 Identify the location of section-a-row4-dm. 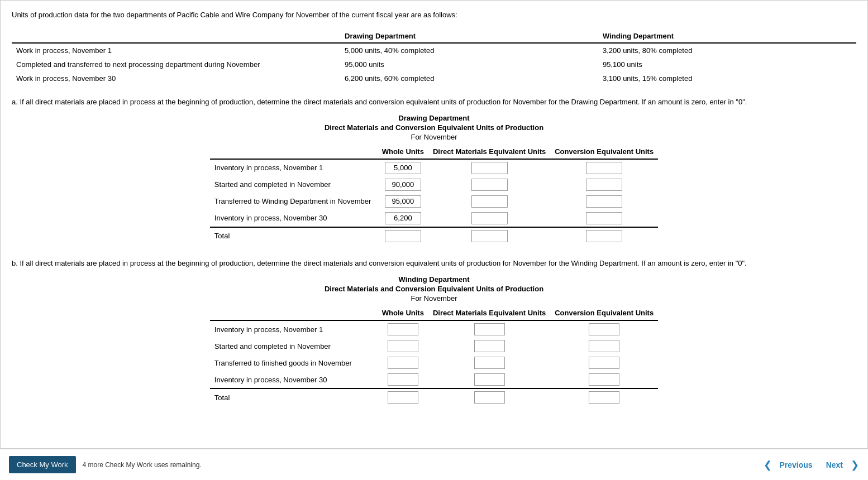
(489, 218).